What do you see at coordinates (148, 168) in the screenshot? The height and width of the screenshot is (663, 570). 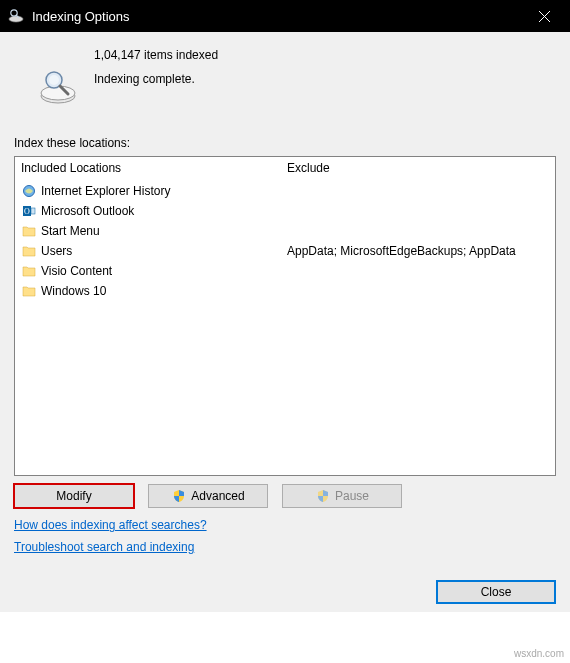 I see `included-header: Included Locations` at bounding box center [148, 168].